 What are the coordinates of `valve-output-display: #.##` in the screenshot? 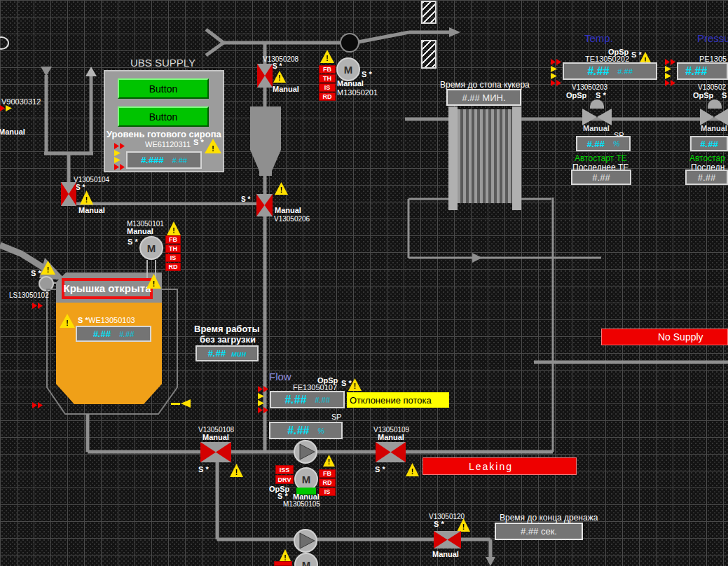 It's located at (709, 144).